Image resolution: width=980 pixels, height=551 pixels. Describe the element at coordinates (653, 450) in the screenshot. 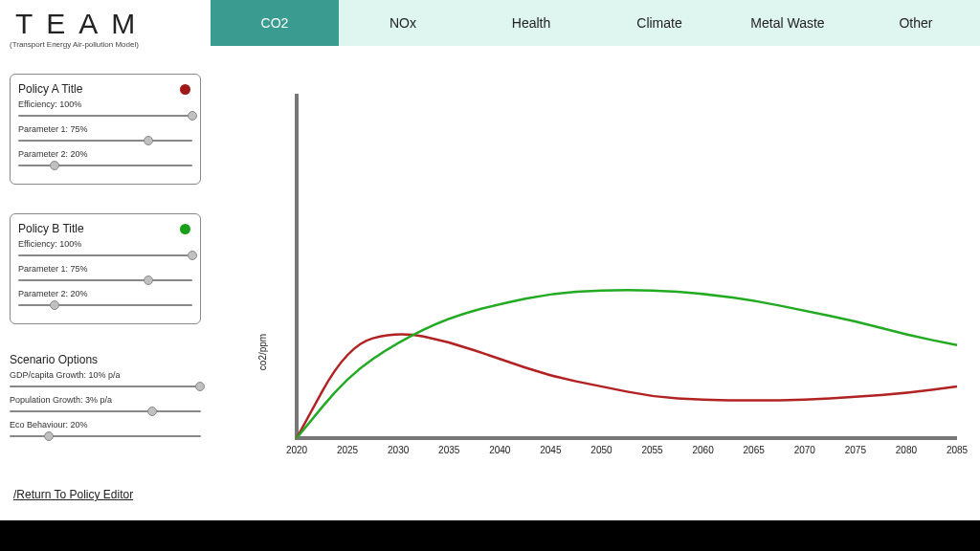

I see `svg-text: 2055` at that location.